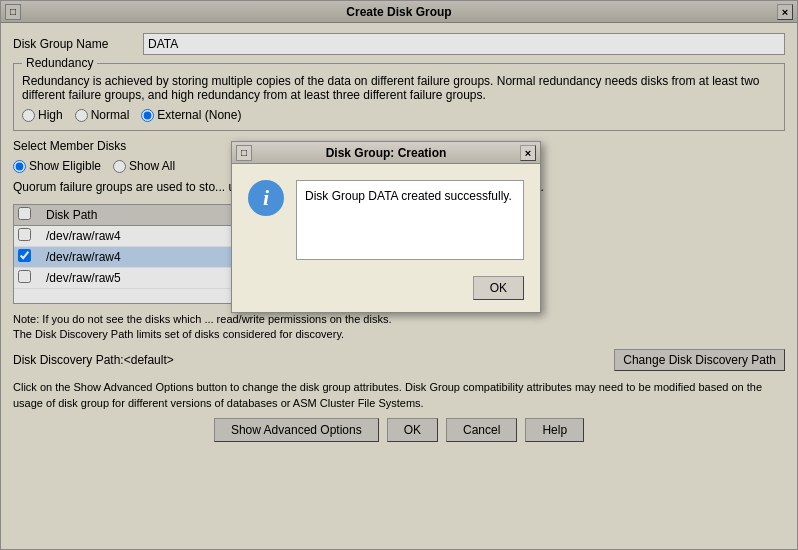 The width and height of the screenshot is (798, 550). What do you see at coordinates (386, 227) in the screenshot?
I see `creation-dialog: □ Disk Group: Creation × i Disk Group DA…` at bounding box center [386, 227].